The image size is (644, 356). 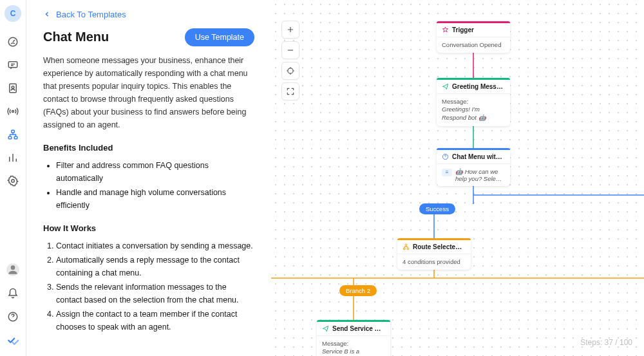 I want to click on fullscreen-button, so click(x=290, y=91).